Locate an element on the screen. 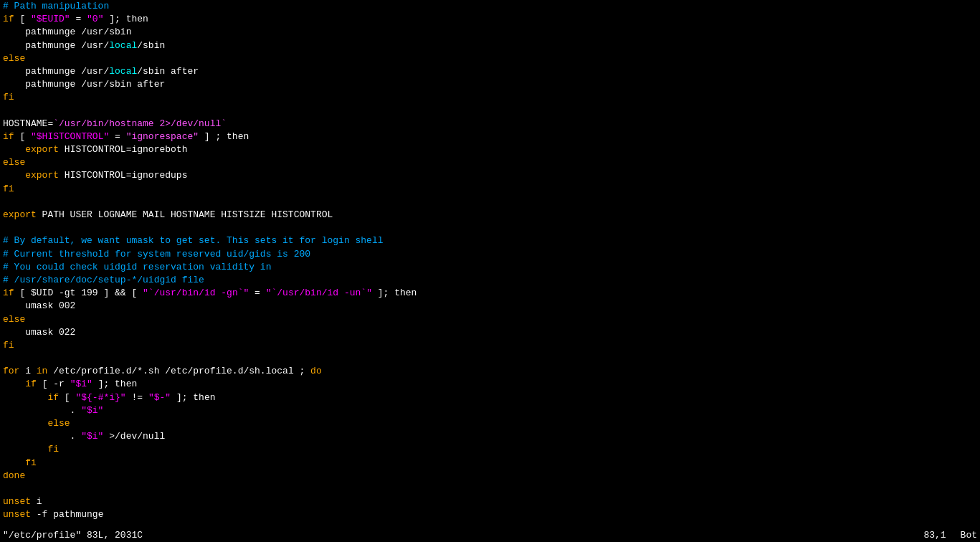 The width and height of the screenshot is (980, 542). status-file-info: "/etc/profile" 83L, 2031C is located at coordinates (73, 535).